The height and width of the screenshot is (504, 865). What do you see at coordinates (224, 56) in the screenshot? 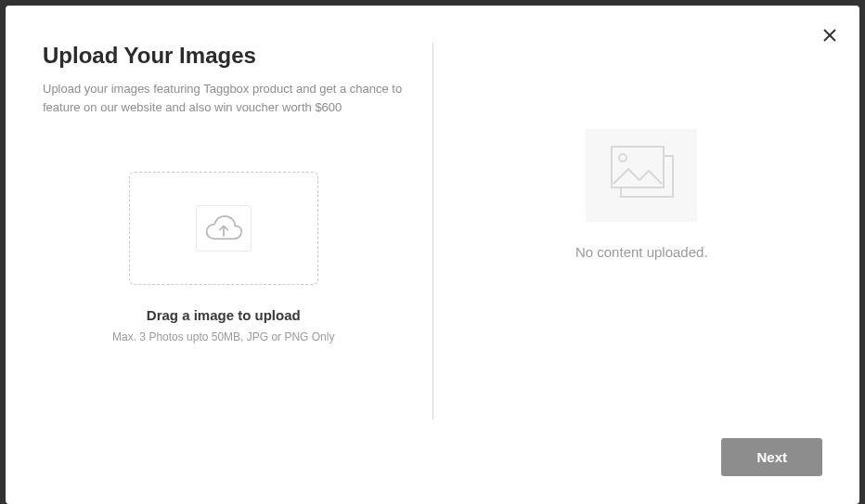
I see `page-title: Upload Your Images` at bounding box center [224, 56].